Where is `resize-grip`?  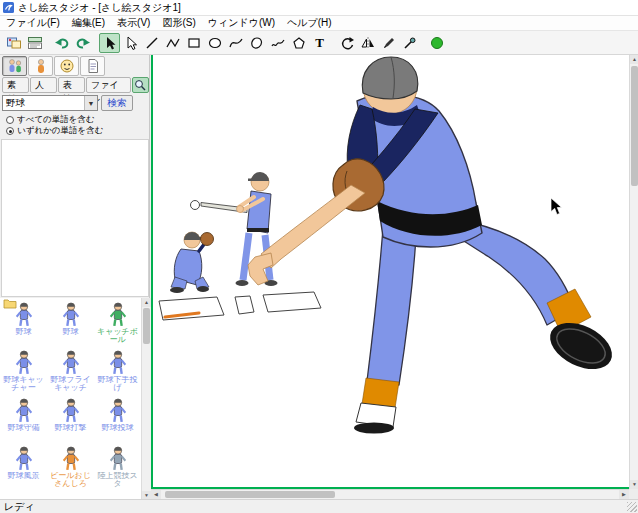
resize-grip is located at coordinates (632, 507).